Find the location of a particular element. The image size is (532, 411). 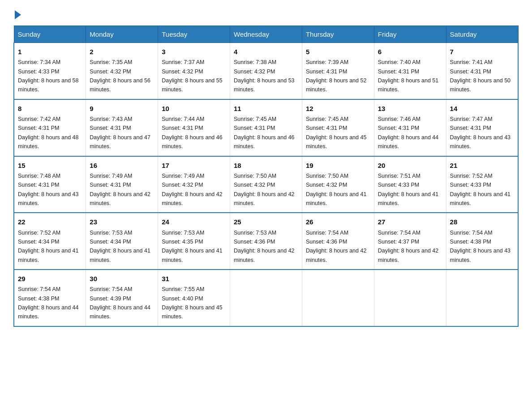

day-sunrise: Sunrise: 7:34 AM is located at coordinates (39, 62).